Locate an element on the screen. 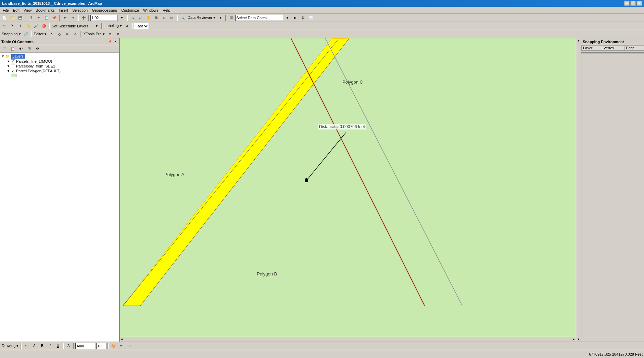 The width and height of the screenshot is (644, 358). menu-geoprocessing: Geoprocessing is located at coordinates (104, 10).